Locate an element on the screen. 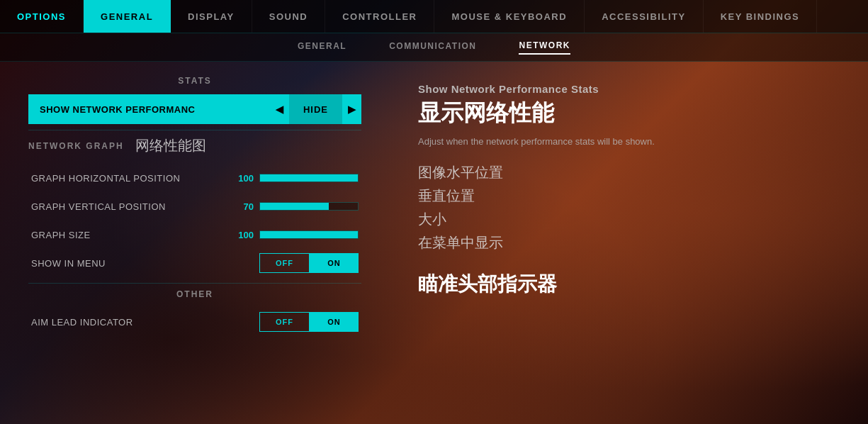 The height and width of the screenshot is (424, 868). secondary-nav: GENERAL COMMUNICATION NETWORK is located at coordinates (434, 48).